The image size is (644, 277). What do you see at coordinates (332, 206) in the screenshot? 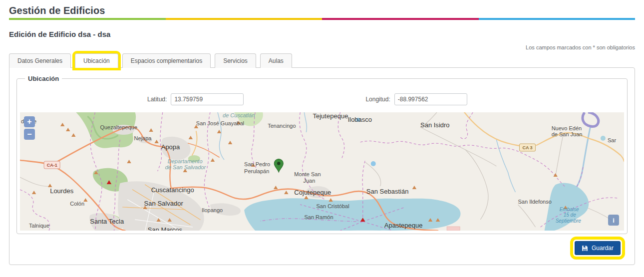
I see `map-place-label: San Cristóbal` at bounding box center [332, 206].